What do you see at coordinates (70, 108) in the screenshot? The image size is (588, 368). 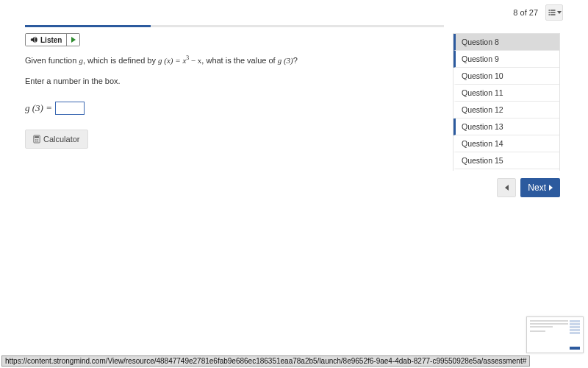 I see `answer-input` at bounding box center [70, 108].